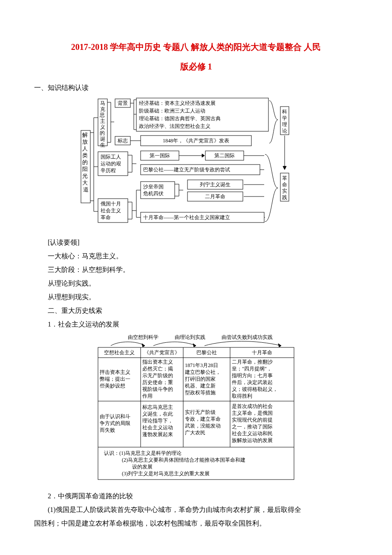  I want to click on reading-line-4: 从理想到现实。, so click(196, 297).